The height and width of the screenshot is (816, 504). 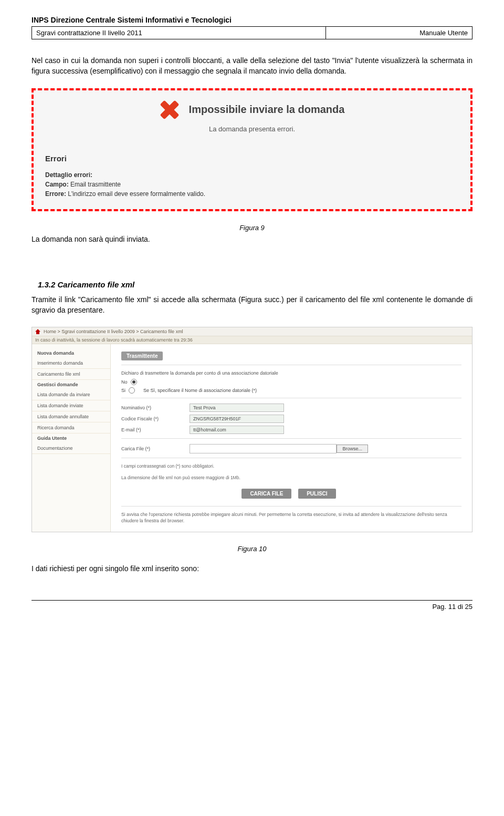 I want to click on tab-trasmittente: Trasmittente, so click(x=142, y=356).